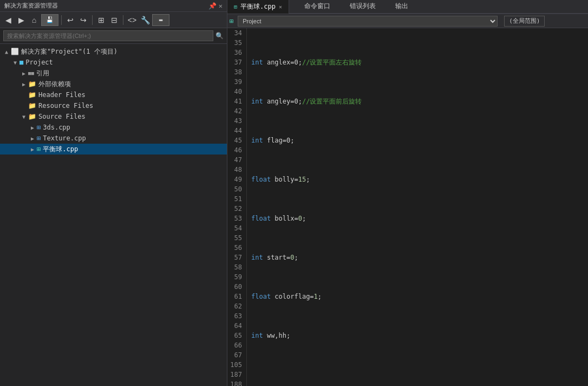 This screenshot has width=588, height=386. I want to click on 3ds-cpp-node: ▶ ⊞ 3ds.cpp, so click(114, 127).